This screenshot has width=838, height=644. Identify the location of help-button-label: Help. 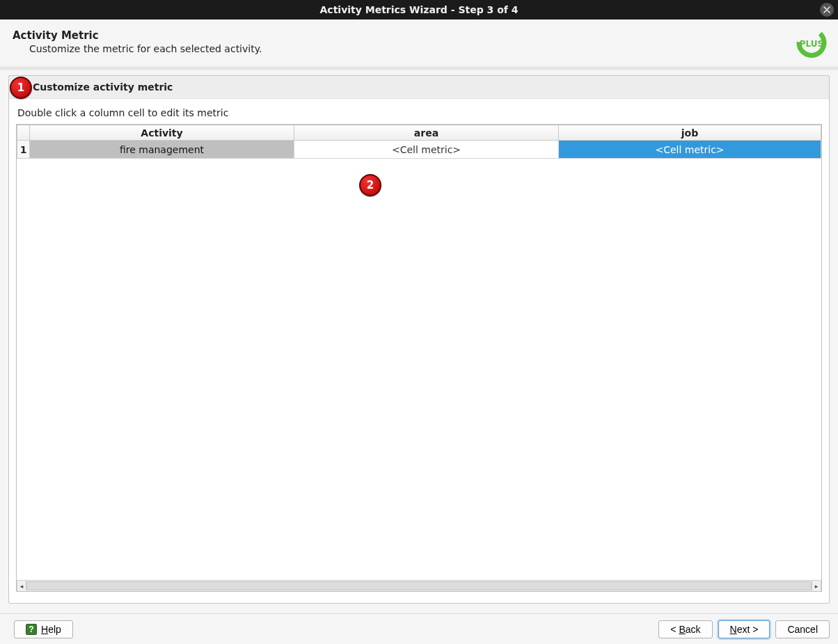
(52, 629).